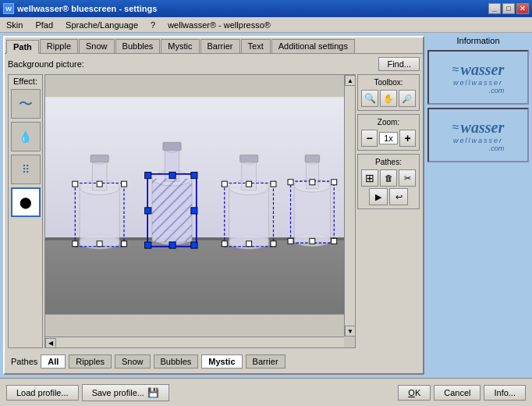  Describe the element at coordinates (523, 9) in the screenshot. I see `close-button: ✕` at that location.